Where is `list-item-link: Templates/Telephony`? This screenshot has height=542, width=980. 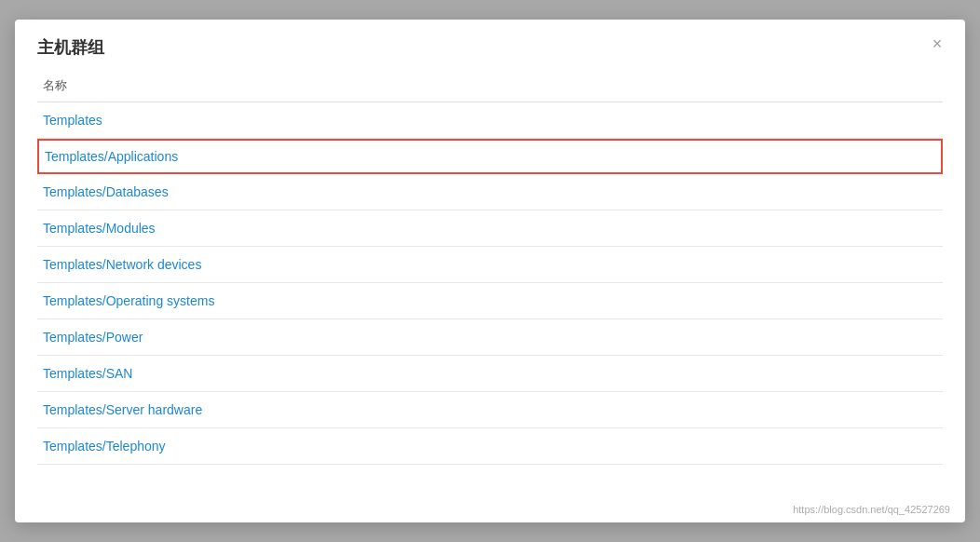 list-item-link: Templates/Telephony is located at coordinates (104, 446).